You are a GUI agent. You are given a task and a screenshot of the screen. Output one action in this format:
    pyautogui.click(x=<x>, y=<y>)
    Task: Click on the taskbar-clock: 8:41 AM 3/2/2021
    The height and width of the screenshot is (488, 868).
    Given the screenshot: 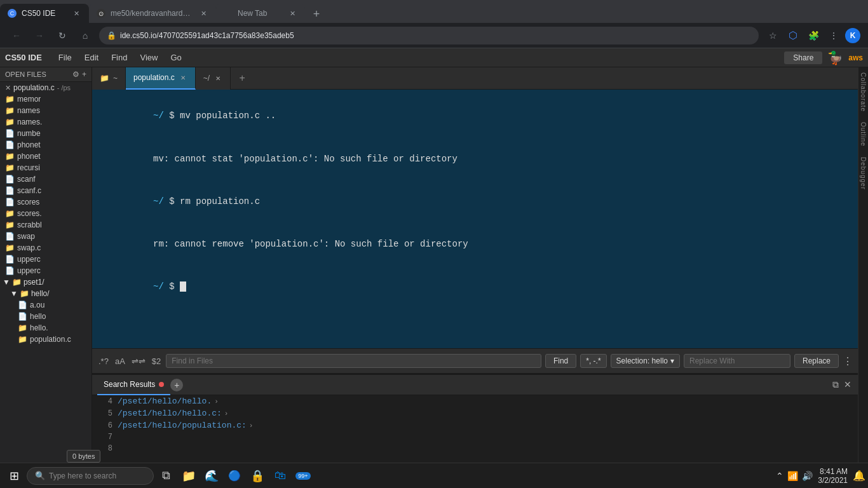 What is the action you would take?
    pyautogui.click(x=832, y=476)
    